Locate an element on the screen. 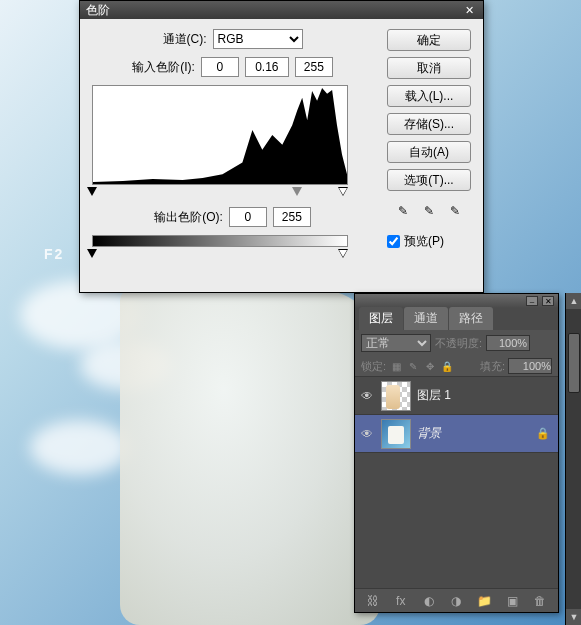  fx-icon: fx is located at coordinates (401, 601).